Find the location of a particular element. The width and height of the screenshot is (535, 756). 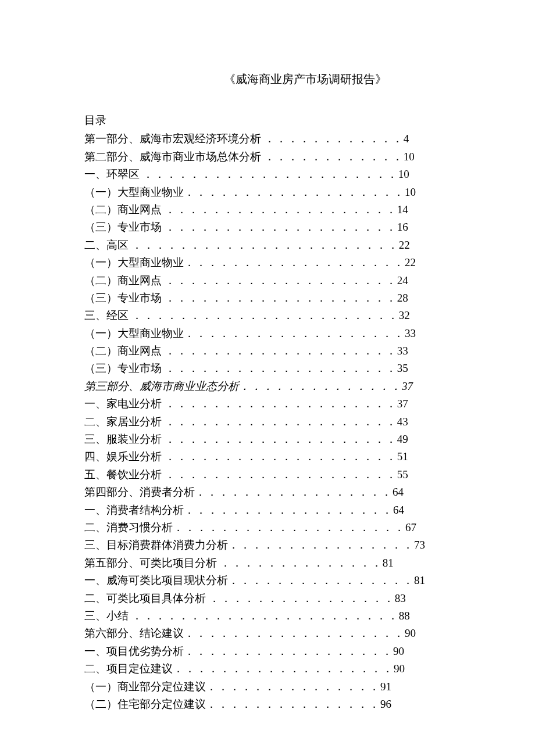

toc-item-label: 一、威海可类比项目现状分析 is located at coordinates (156, 580).